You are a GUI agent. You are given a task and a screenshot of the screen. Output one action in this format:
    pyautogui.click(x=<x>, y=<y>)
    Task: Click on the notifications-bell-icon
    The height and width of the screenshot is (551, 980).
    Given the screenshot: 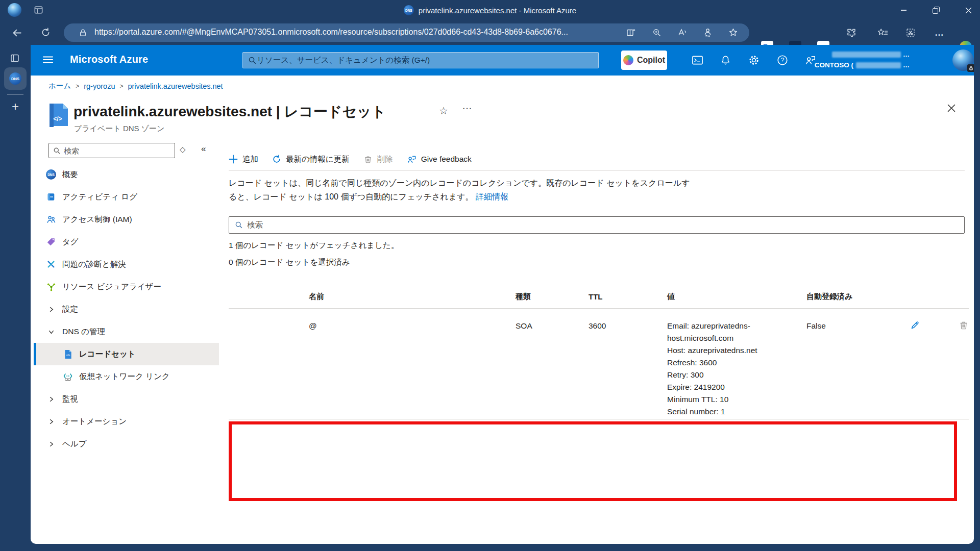 What is the action you would take?
    pyautogui.click(x=726, y=60)
    